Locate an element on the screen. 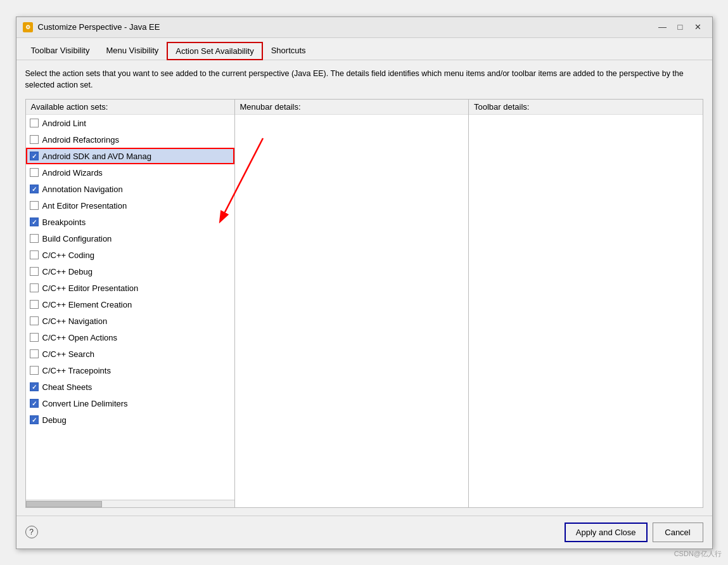 The image size is (728, 565). item-label-cpp-coding: C/C++ Coding is located at coordinates (68, 255).